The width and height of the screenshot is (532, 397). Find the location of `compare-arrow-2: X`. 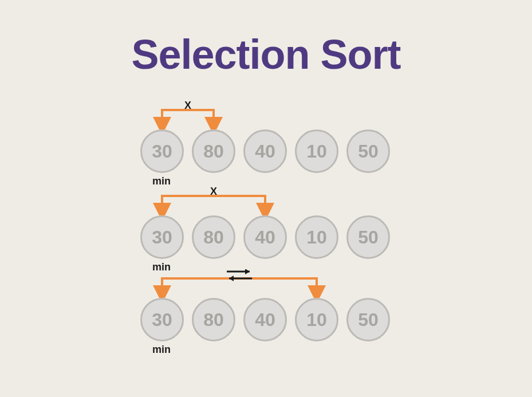

compare-arrow-2: X is located at coordinates (283, 201).